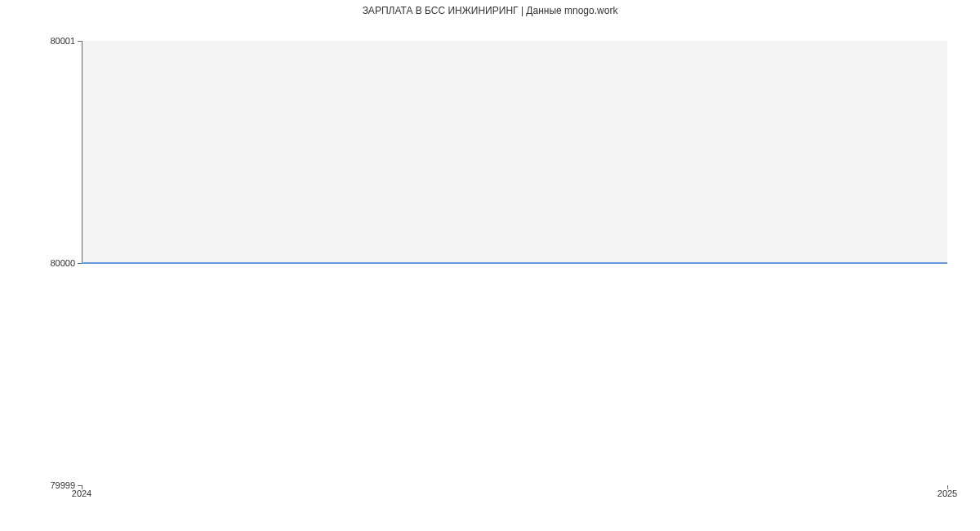 Image resolution: width=980 pixels, height=531 pixels. I want to click on x-tick-label: 2024, so click(82, 493).